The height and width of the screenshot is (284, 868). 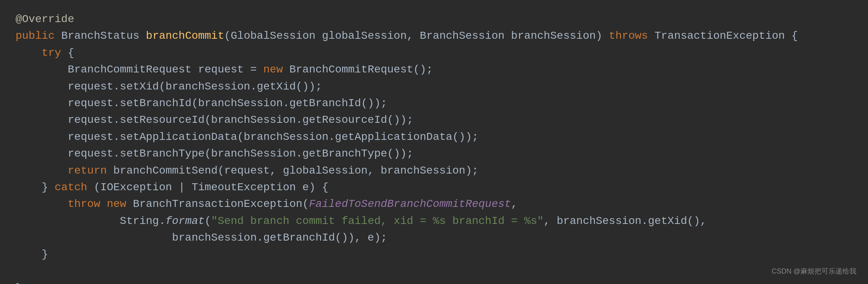 What do you see at coordinates (434, 137) in the screenshot?
I see `code-line-8: request.setApplicationData(branchSession…` at bounding box center [434, 137].